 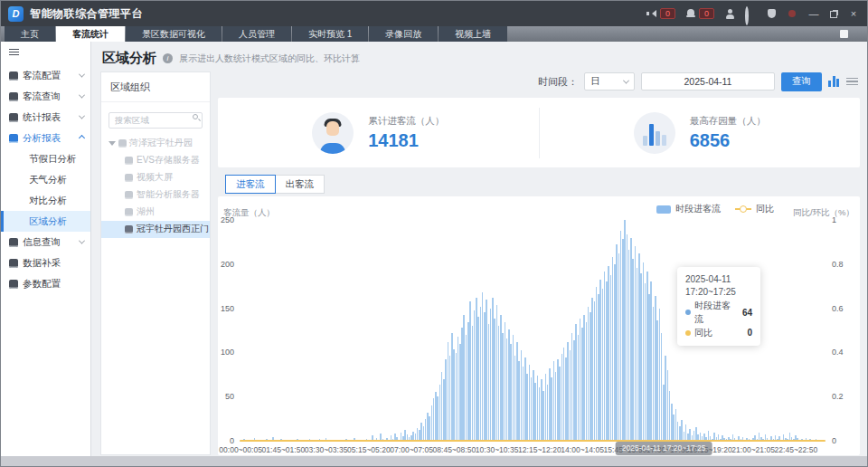 What do you see at coordinates (434, 34) in the screenshot?
I see `main-tabstrip: 主页 客流统计 景区数据可视化 人员管理 实时预览 1 录像回放 视频上墙` at bounding box center [434, 34].